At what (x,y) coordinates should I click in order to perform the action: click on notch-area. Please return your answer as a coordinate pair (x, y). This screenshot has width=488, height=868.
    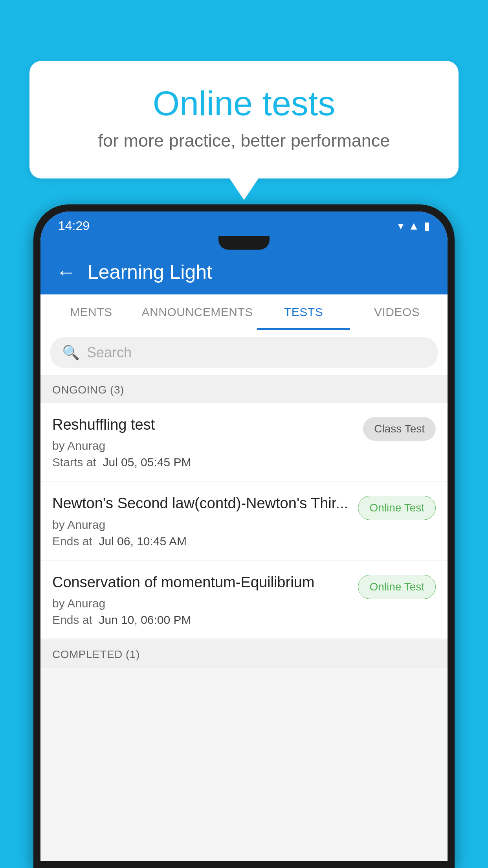
    Looking at the image, I should click on (244, 243).